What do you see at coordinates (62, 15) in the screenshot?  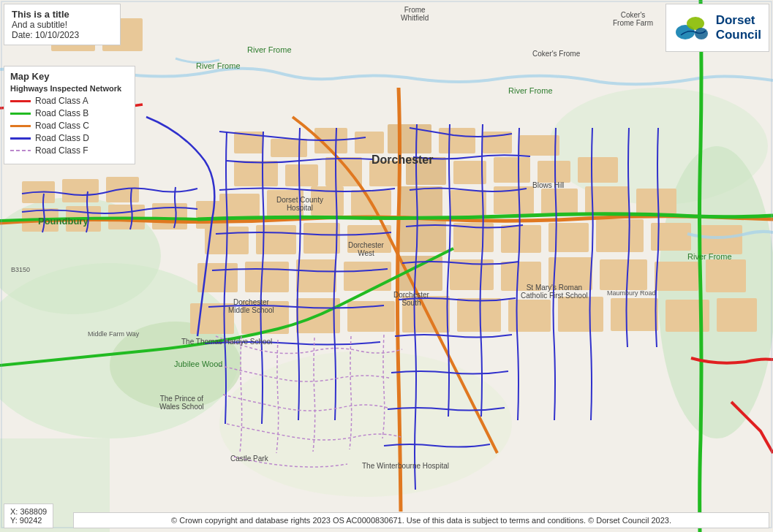 I see `map-title: This is a title` at bounding box center [62, 15].